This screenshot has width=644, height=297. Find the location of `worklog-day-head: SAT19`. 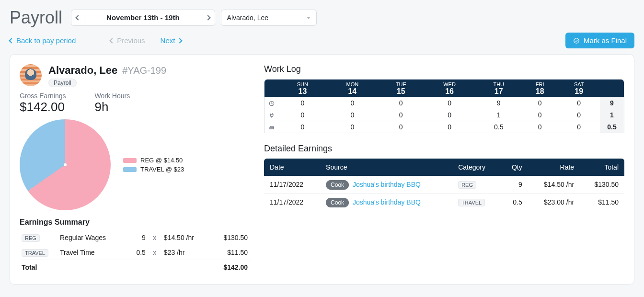

worklog-day-head: SAT19 is located at coordinates (579, 88).